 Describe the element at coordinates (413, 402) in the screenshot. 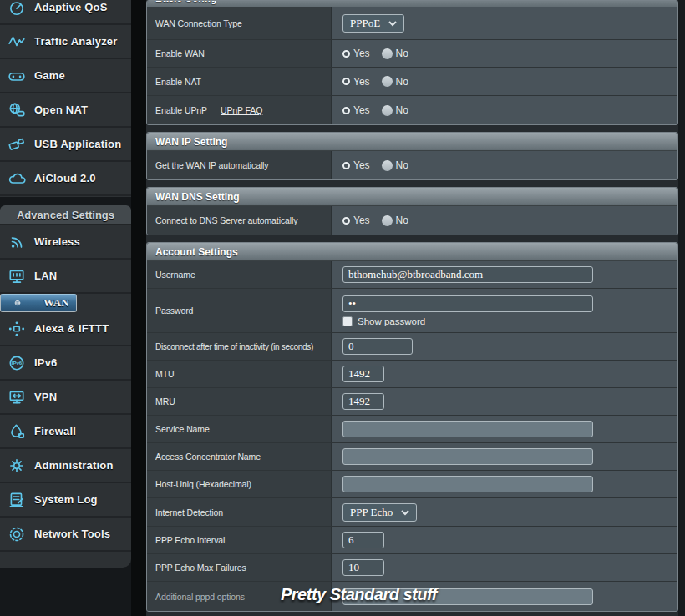

I see `settings-row-mru: MRU` at that location.